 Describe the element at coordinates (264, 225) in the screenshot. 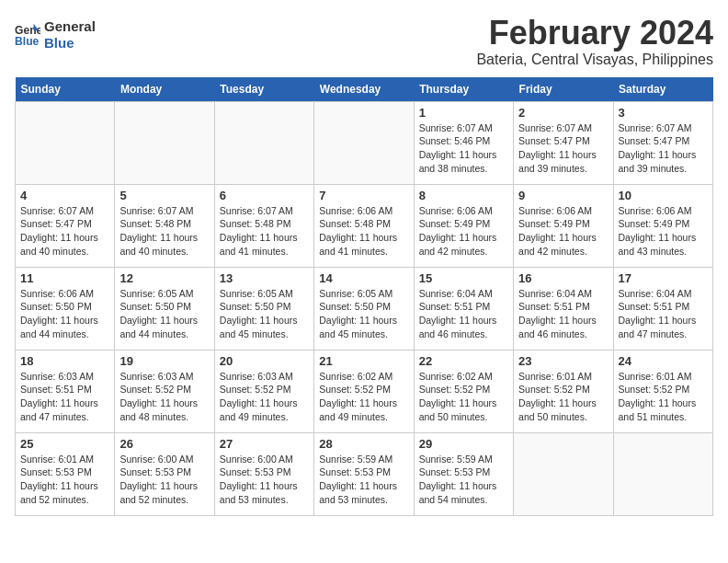

I see `calendar-cell: 6Sunrise: 6:07 AMSunset: 5:48 PMDaylight…` at that location.